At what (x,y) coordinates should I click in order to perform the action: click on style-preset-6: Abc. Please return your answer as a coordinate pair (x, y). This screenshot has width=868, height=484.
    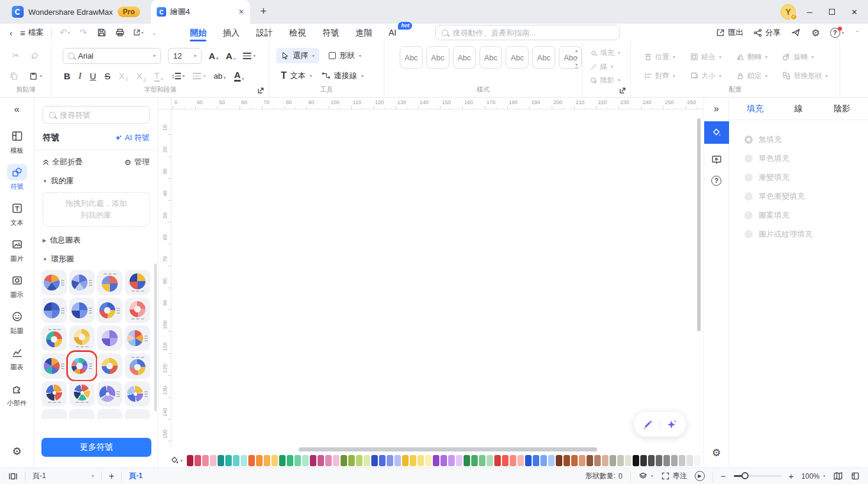
    Looking at the image, I should click on (544, 57).